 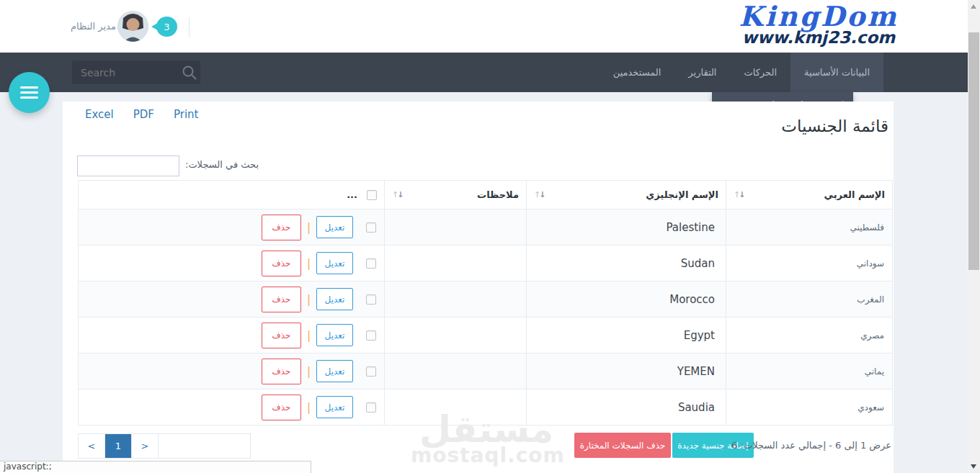 I want to click on records-summary: عرض 1 إلى 6 - إجمالي عدد السجلات: 6, so click(x=811, y=445).